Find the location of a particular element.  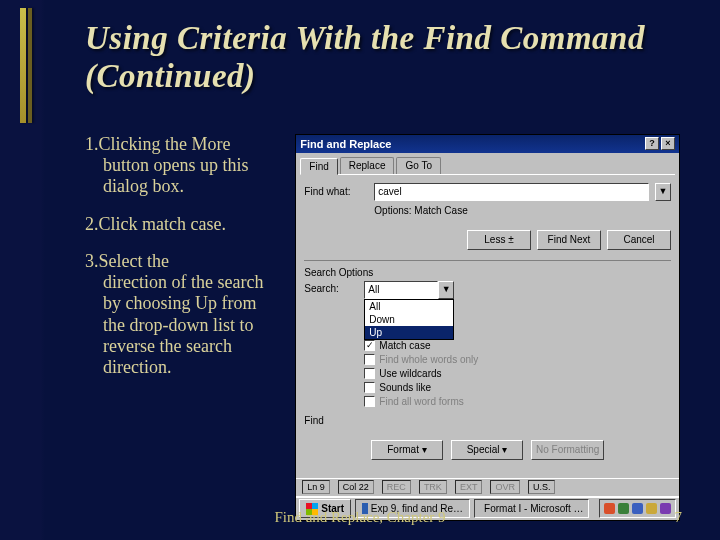

status-col: Col 22 is located at coordinates (356, 487).